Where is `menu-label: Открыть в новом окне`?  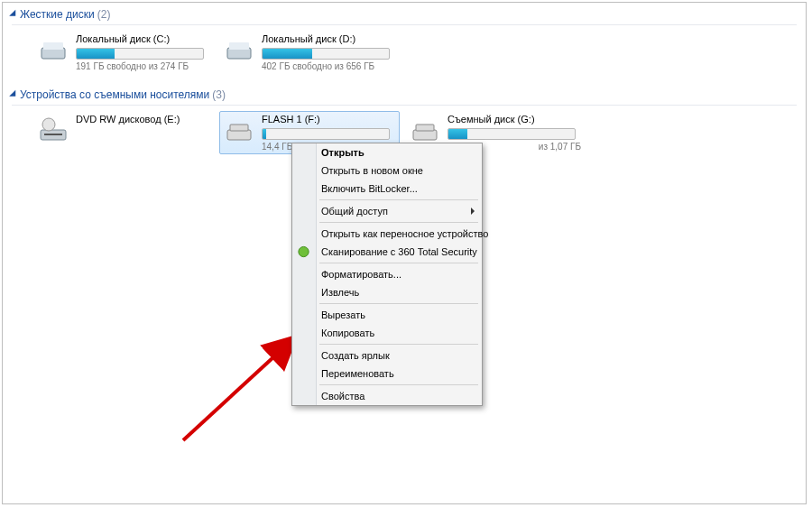 menu-label: Открыть в новом окне is located at coordinates (372, 171).